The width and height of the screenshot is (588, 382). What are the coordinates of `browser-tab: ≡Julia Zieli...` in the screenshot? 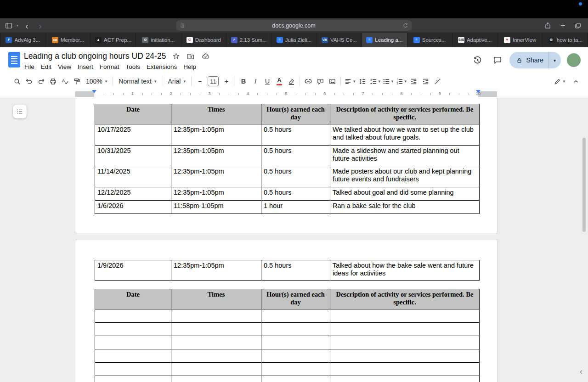 It's located at (294, 40).